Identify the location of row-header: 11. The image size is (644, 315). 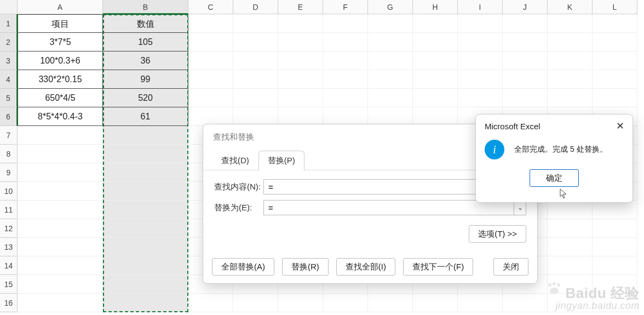
(9, 210).